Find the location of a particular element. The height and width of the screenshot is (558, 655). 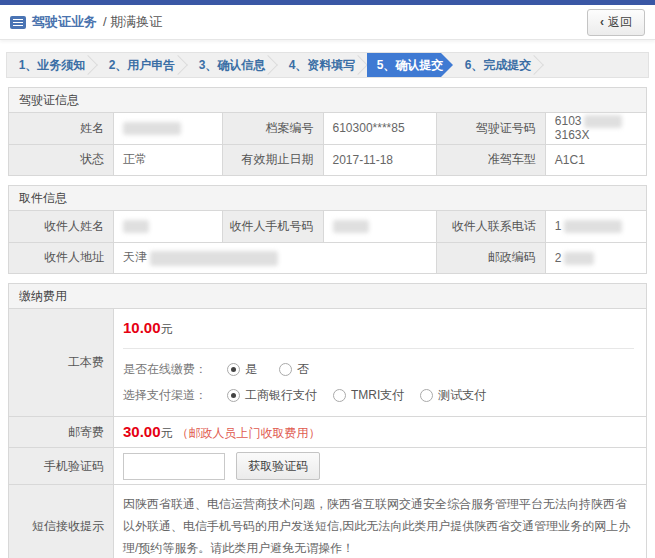

step-bar: 1、业务须知 2、用户申告 3、确认信息 4、资料填写 5、确认提交 6、完成提… is located at coordinates (328, 65).